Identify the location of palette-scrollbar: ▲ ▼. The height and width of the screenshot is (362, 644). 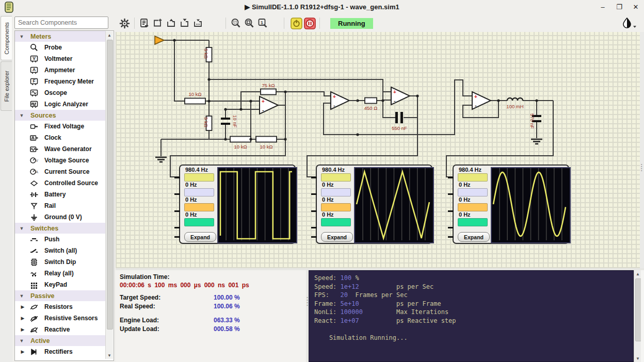
(109, 195).